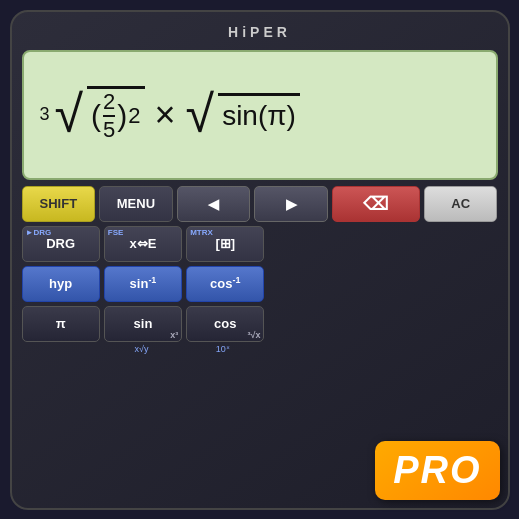 The height and width of the screenshot is (519, 519). Describe the element at coordinates (225, 324) in the screenshot. I see `cos-button: cos ³√x` at that location.